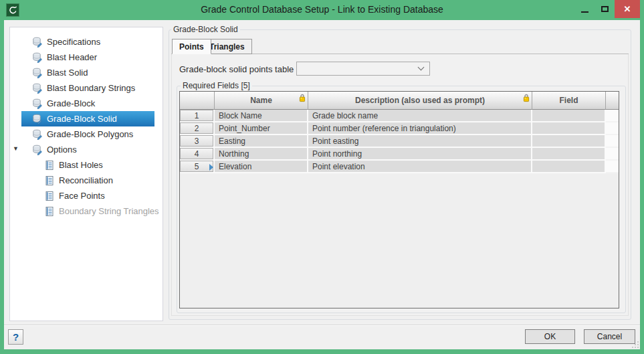 The image size is (644, 354). What do you see at coordinates (88, 72) in the screenshot?
I see `sidebar-item-blast-solid: Blast Solid` at bounding box center [88, 72].